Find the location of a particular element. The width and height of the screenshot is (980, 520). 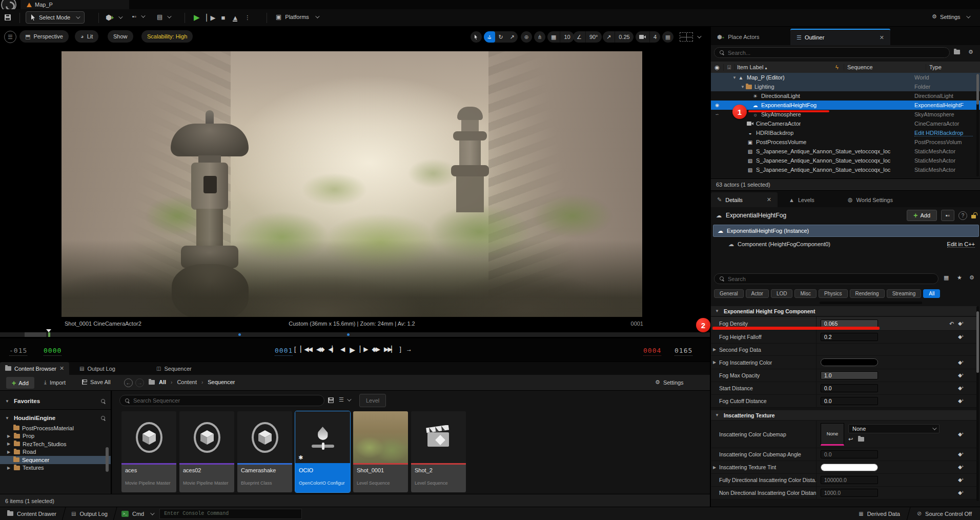

eye-column-icon: ◉ is located at coordinates (717, 68).